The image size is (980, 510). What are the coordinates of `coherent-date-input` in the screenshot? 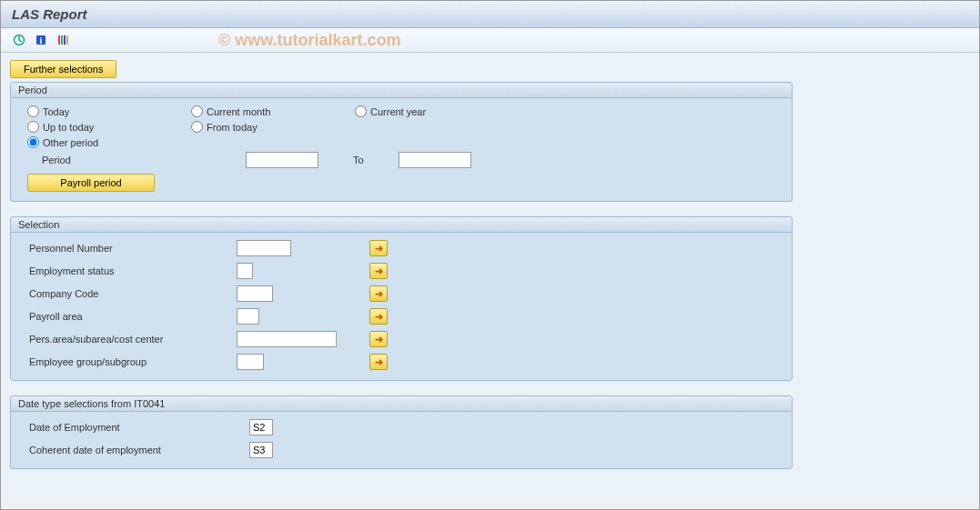 It's located at (261, 450).